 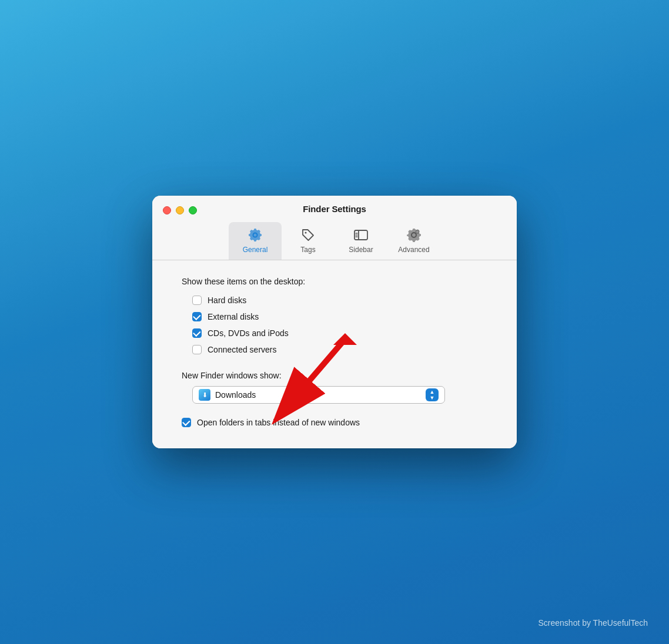 What do you see at coordinates (279, 422) in the screenshot?
I see `open-folders-tabs-label: Open folders in tabs instead of new wind…` at bounding box center [279, 422].